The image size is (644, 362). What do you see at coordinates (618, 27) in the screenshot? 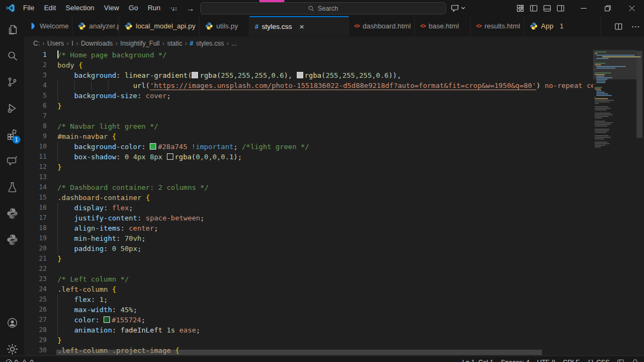
I see `split-editor-icon` at bounding box center [618, 27].